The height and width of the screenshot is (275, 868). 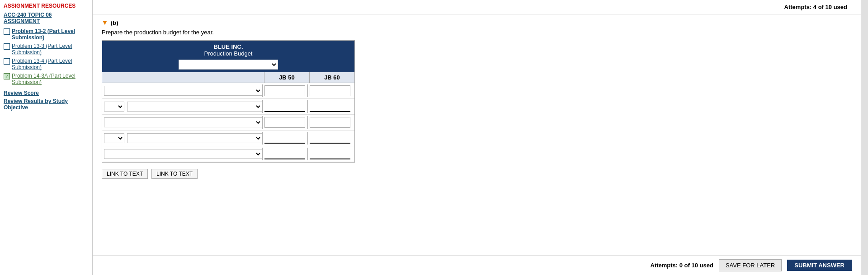 I want to click on save-for-later-button: SAVE FOR LATER, so click(x=750, y=266).